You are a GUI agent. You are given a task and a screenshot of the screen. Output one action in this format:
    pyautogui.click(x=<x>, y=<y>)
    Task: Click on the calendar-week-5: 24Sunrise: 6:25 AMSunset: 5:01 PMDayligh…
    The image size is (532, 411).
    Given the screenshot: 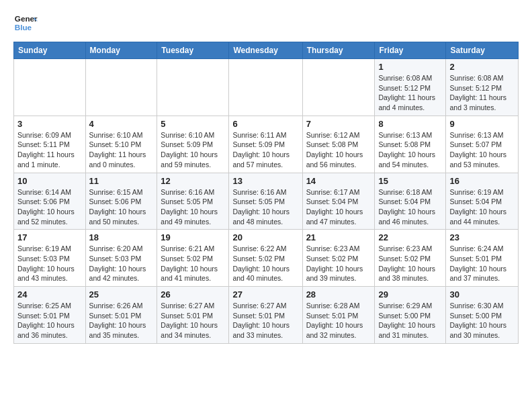 What is the action you would take?
    pyautogui.click(x=266, y=316)
    